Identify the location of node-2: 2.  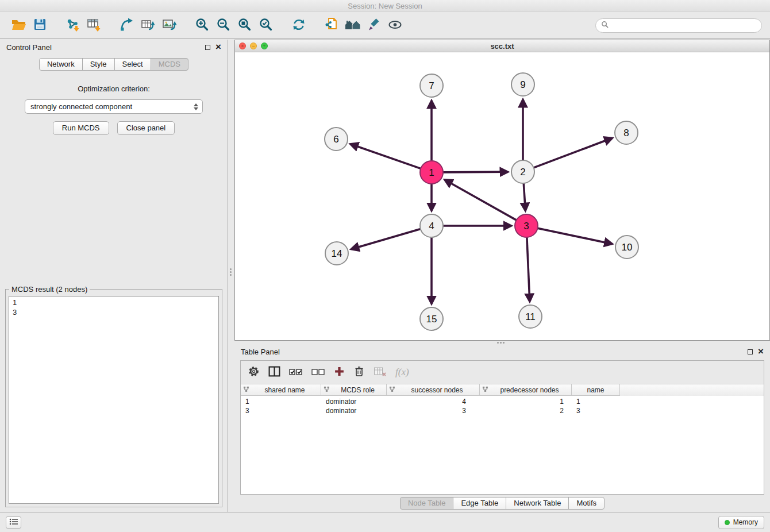
(523, 172).